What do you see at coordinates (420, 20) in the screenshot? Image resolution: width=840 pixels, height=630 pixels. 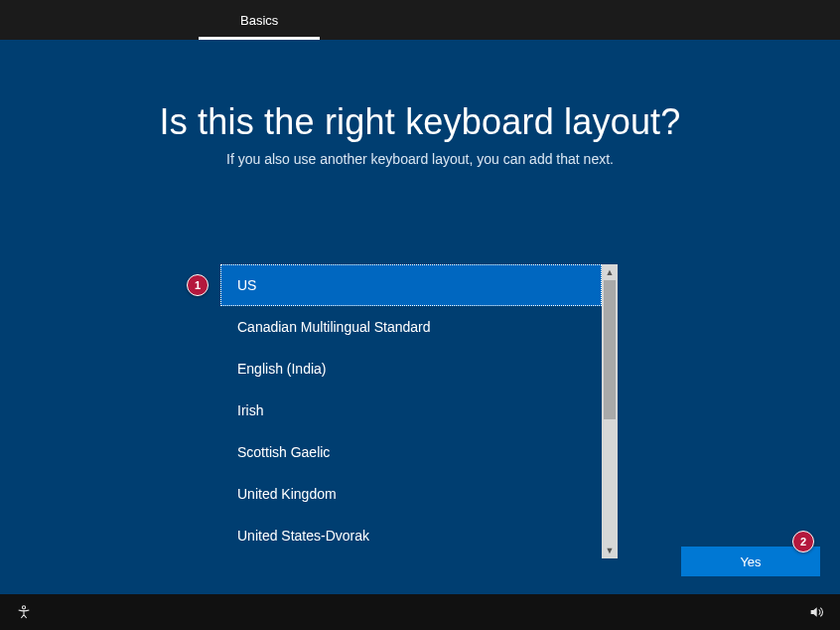 I see `tab-bar: Basics` at bounding box center [420, 20].